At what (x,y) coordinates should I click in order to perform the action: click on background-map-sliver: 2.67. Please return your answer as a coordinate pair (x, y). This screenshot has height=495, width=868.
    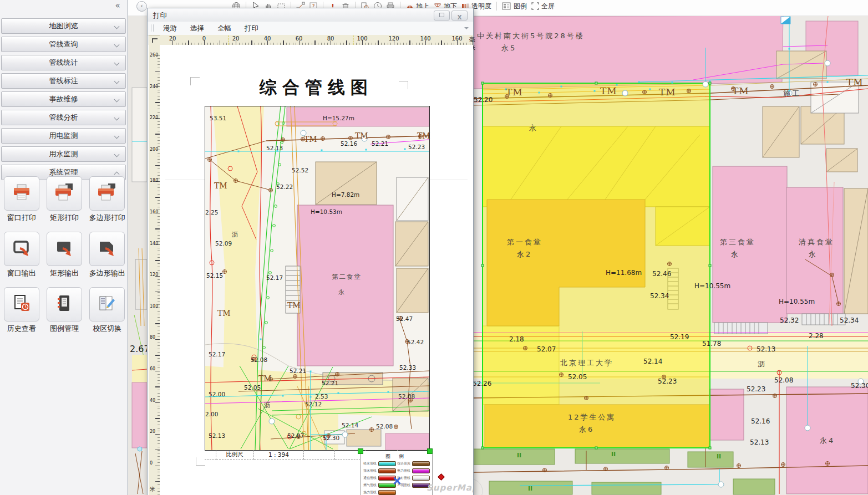
    Looking at the image, I should click on (138, 255).